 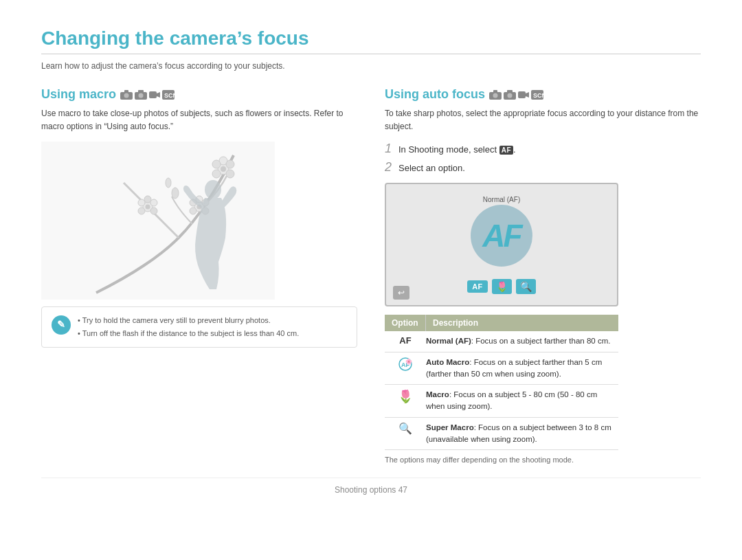 What do you see at coordinates (543, 460) in the screenshot?
I see `table-footnote: The options may differ depending on the …` at bounding box center [543, 460].